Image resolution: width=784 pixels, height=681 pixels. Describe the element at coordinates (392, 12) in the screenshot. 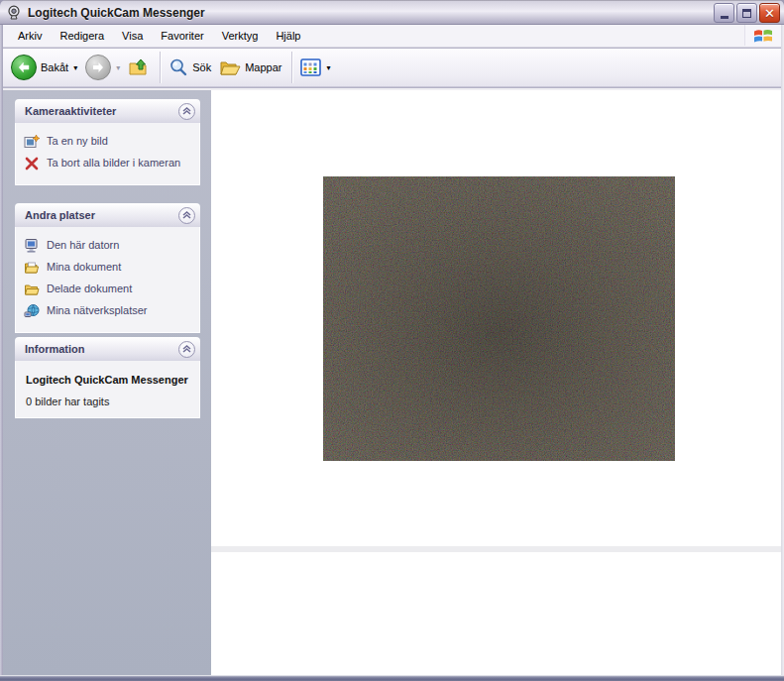

I see `title-bar: Logitech QuickCam Messenger ✕` at that location.